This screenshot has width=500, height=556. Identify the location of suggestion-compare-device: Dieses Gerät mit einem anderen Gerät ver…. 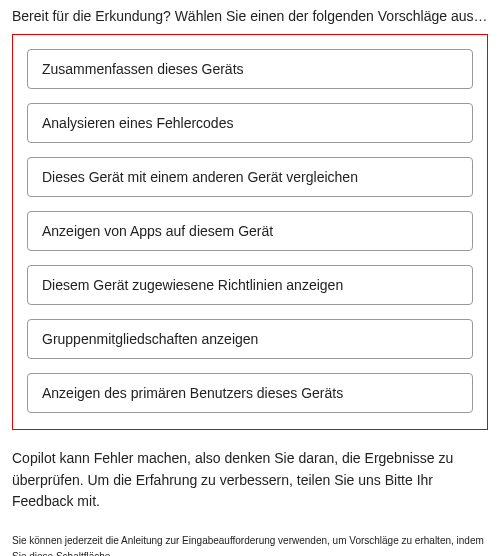
(250, 177).